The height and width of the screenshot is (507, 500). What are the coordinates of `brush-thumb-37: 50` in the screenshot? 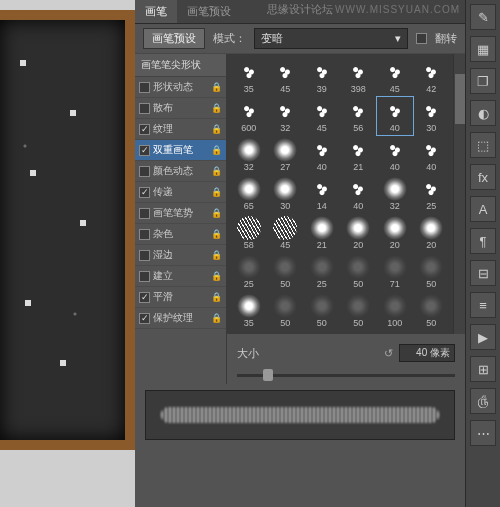 It's located at (286, 311).